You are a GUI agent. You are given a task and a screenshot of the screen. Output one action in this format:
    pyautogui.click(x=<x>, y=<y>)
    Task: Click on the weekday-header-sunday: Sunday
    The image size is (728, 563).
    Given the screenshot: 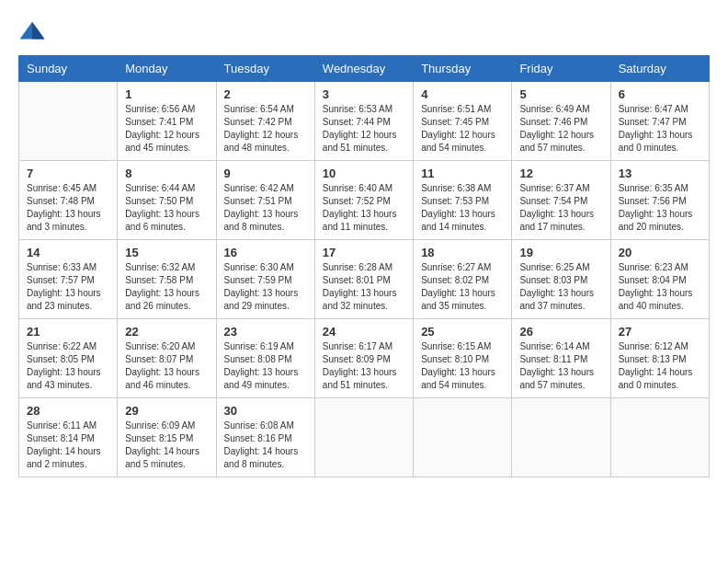 What is the action you would take?
    pyautogui.click(x=68, y=69)
    